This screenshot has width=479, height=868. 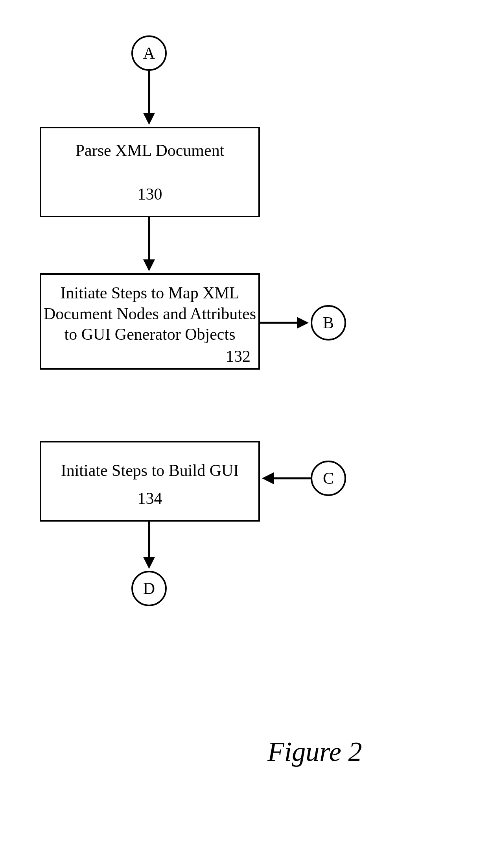 What do you see at coordinates (315, 752) in the screenshot?
I see `figure-caption: Figure 2` at bounding box center [315, 752].